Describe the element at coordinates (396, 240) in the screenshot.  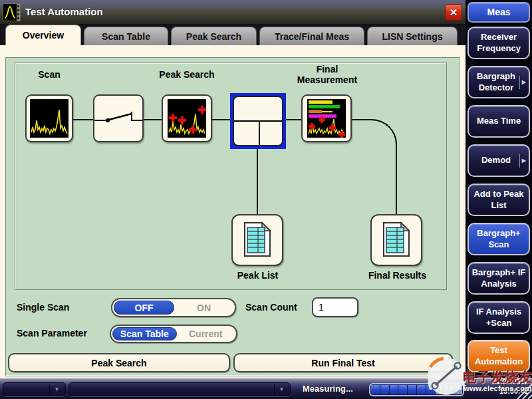
I see `final-results-node` at that location.